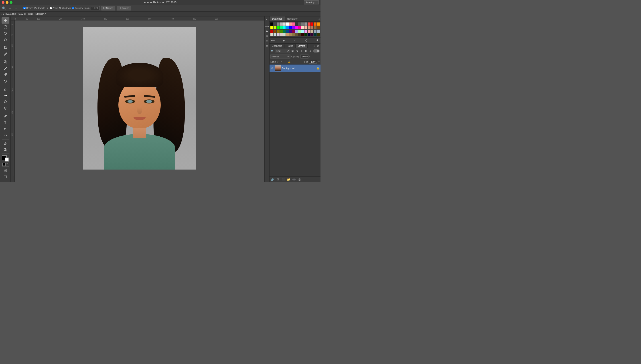 This screenshot has width=641, height=364. I want to click on blend-mode-select: Normal, so click(280, 56).